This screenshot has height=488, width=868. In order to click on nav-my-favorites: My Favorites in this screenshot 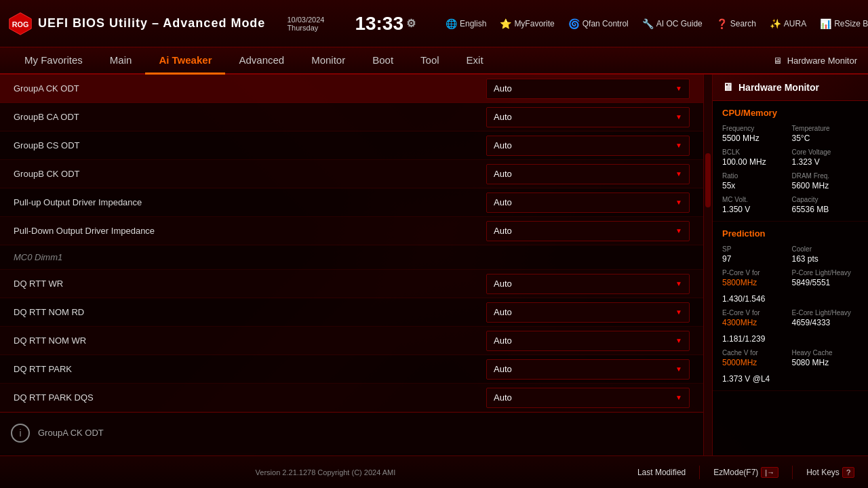, I will do `click(54, 61)`.